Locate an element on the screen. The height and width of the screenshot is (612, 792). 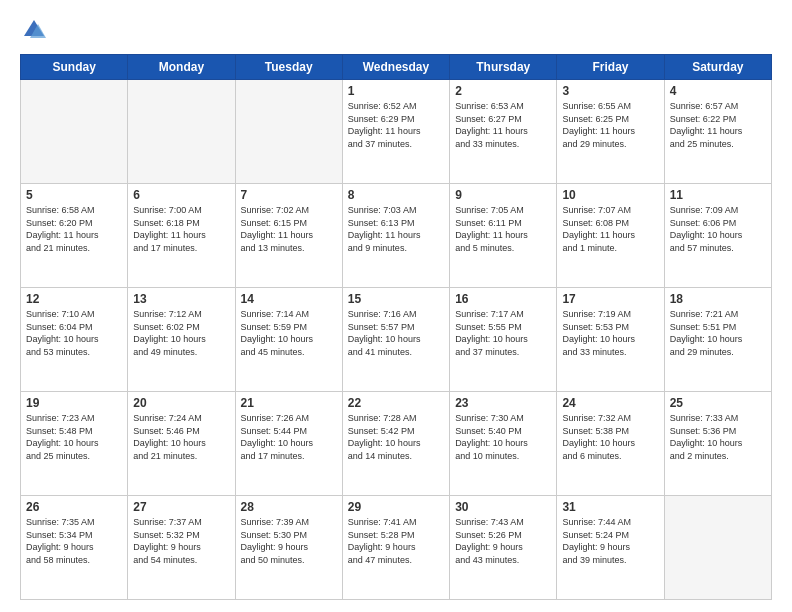
day-number: 25 is located at coordinates (718, 403).